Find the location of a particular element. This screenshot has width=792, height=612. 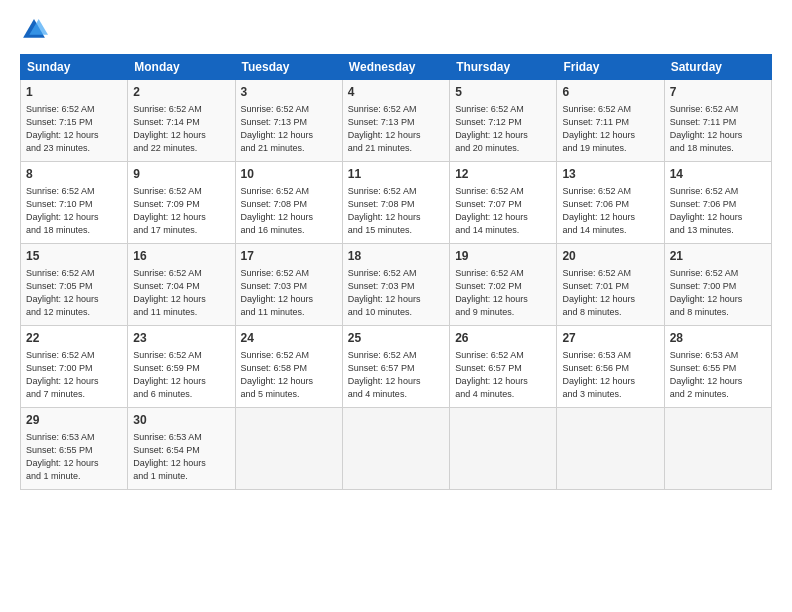

calendar-cell: 4Sunrise: 6:52 AM Sunset: 7:13 PM Daylig… is located at coordinates (396, 121).